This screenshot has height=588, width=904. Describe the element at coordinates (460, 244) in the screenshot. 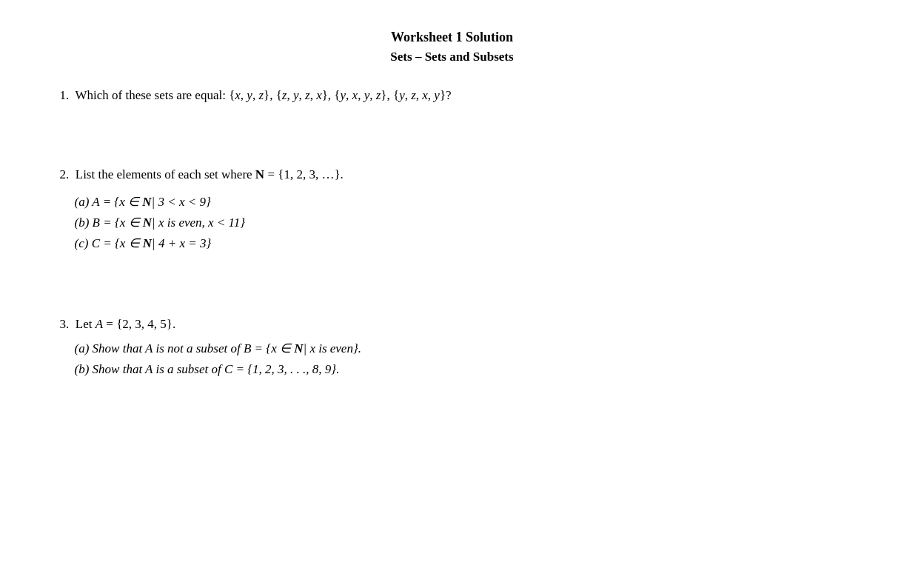

I see `q2-part-c: (c) C = {x ∈ N| 4 + x = 3}` at that location.